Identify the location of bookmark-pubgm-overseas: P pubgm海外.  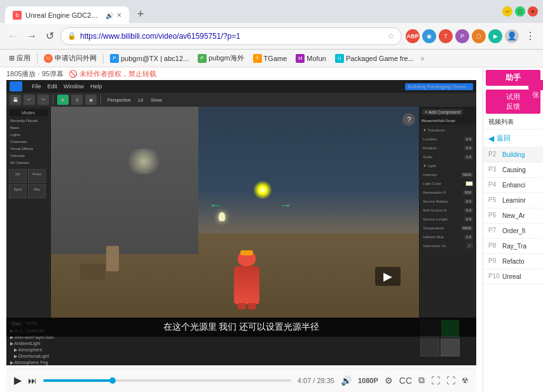
(221, 58).